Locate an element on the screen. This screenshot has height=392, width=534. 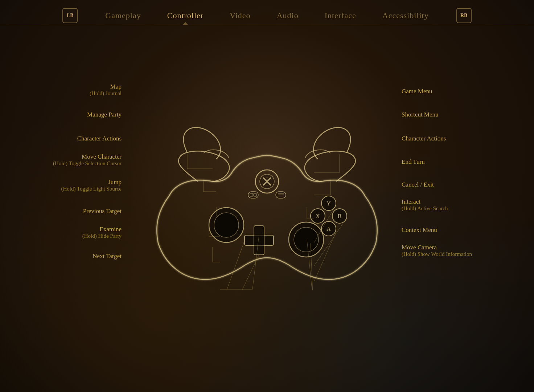
label-next-target: Next Target is located at coordinates (107, 256).